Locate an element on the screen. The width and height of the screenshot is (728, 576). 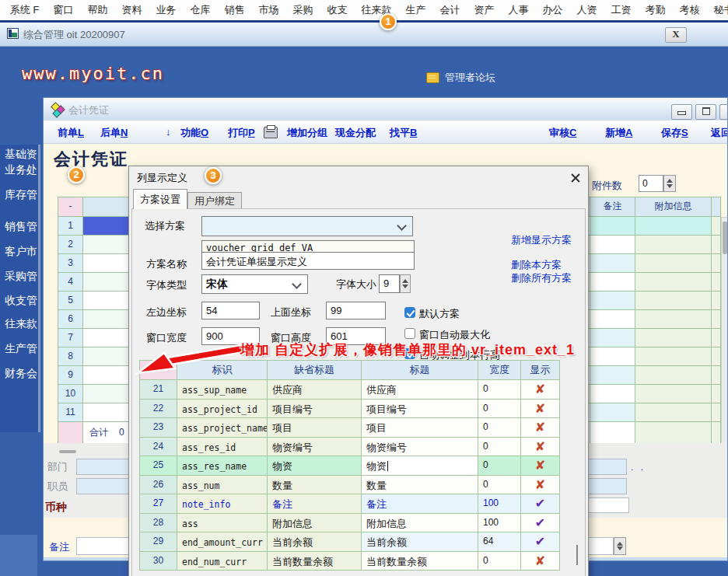
table-cell: 29 is located at coordinates (159, 543).